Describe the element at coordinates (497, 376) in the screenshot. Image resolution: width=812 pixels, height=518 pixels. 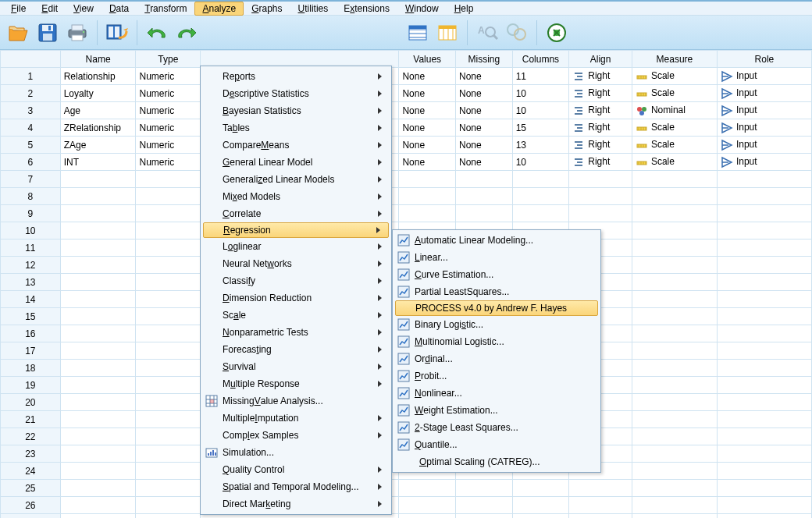
I see `regression-item-probit: Probit...` at that location.